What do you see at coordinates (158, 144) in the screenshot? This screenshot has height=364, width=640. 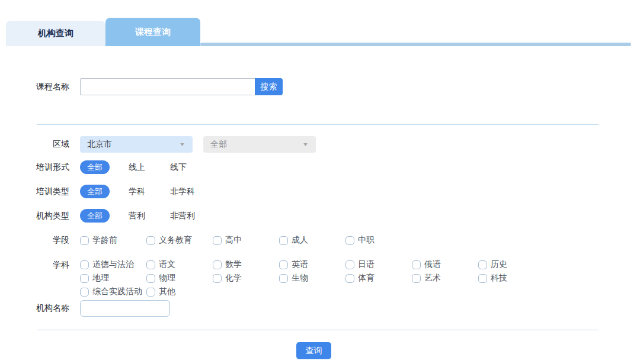 I see `region-row: 区域 北京市 ▼ 全部 ▼` at bounding box center [158, 144].